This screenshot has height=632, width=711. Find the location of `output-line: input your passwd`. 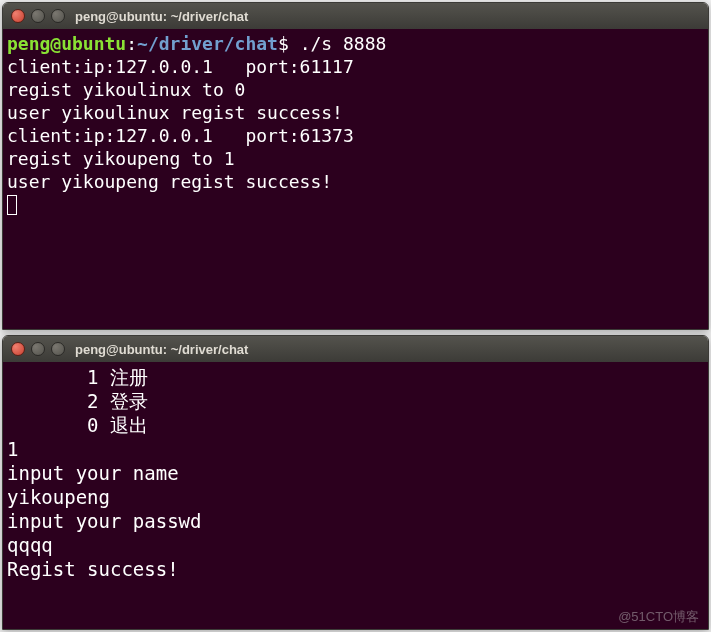

output-line: input your passwd is located at coordinates (356, 521).